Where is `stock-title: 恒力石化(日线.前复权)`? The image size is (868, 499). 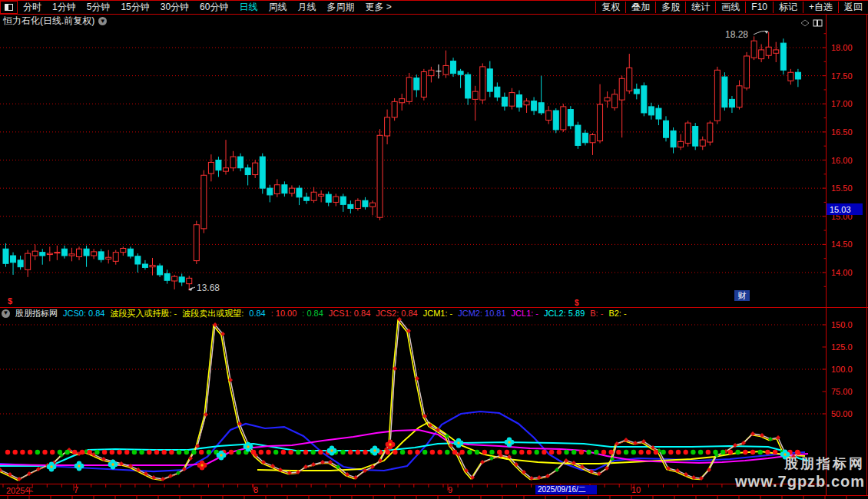 stock-title: 恒力石化(日线.前复权) is located at coordinates (49, 21).